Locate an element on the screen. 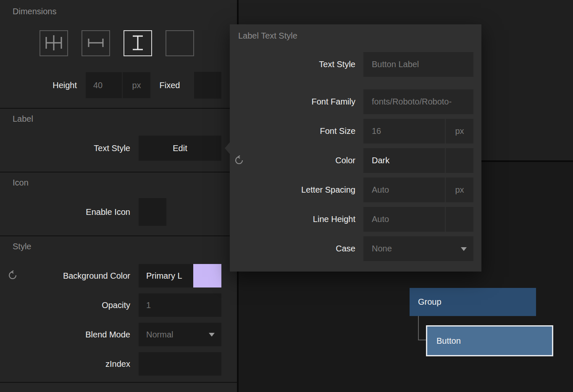 This screenshot has height=392, width=573. size-mode-width-button is located at coordinates (96, 43).